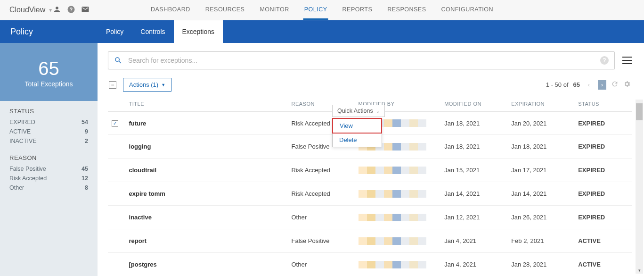  Describe the element at coordinates (49, 69) in the screenshot. I see `stat-number: 65` at that location.